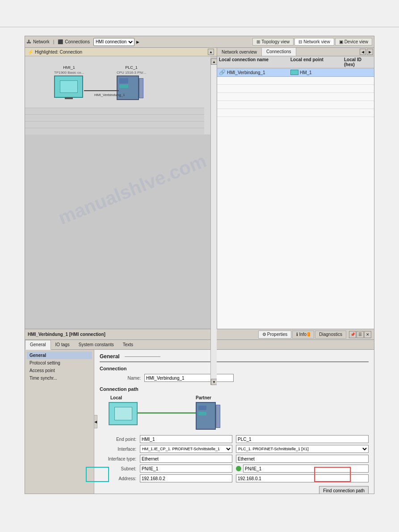 This screenshot has height=532, width=399. What do you see at coordinates (296, 72) in the screenshot?
I see `conn-row-1: 🔗 HMI_Verbindung_1 HM_1` at bounding box center [296, 72].